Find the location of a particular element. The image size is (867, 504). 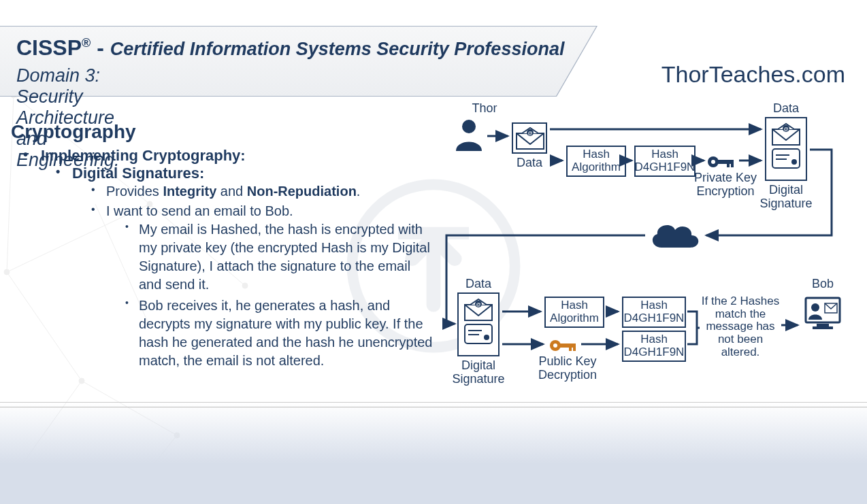

label-data-3: Data is located at coordinates (478, 284).